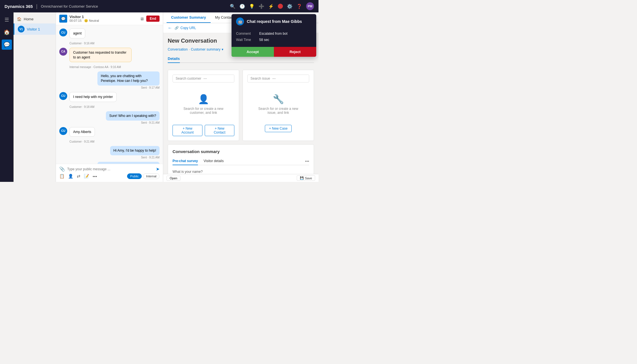 The height and width of the screenshot is (364, 637). What do you see at coordinates (274, 21) in the screenshot?
I see `notification-header: 🤖 Chat request from Mae Gibbs` at bounding box center [274, 21].